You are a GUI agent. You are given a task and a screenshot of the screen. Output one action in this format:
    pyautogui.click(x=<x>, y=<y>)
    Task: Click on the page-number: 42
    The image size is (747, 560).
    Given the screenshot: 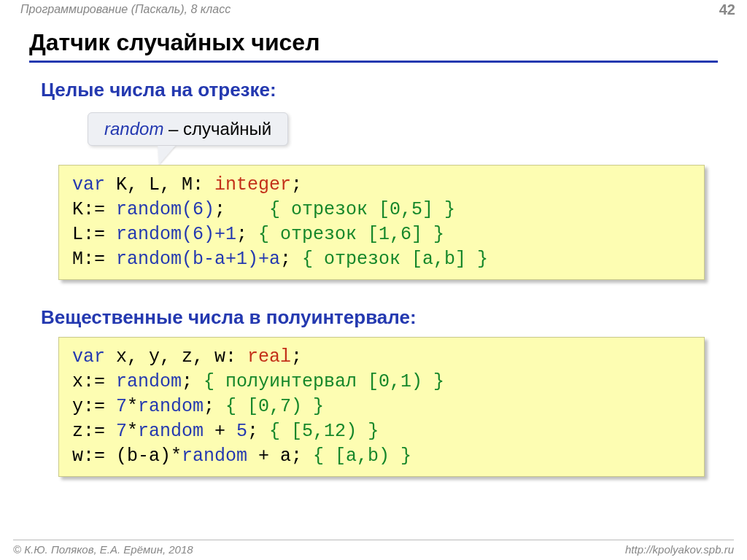 What is the action you would take?
    pyautogui.click(x=727, y=10)
    